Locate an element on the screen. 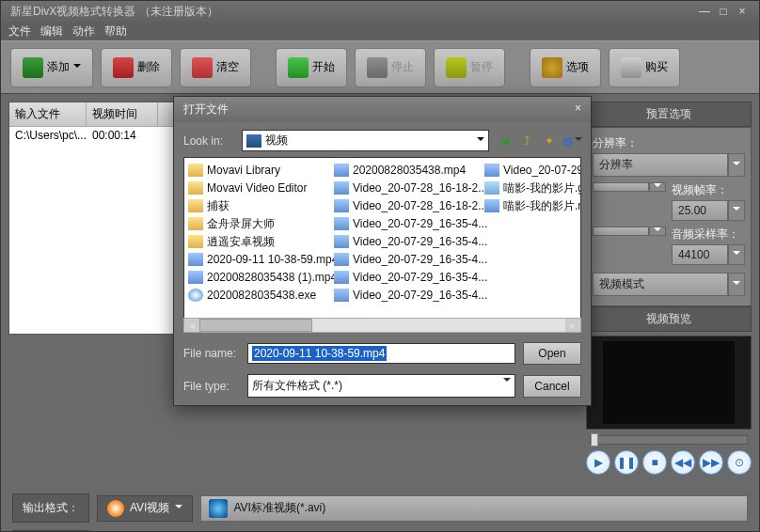 This screenshot has height=532, width=760. menu-action: 动作 is located at coordinates (84, 31).